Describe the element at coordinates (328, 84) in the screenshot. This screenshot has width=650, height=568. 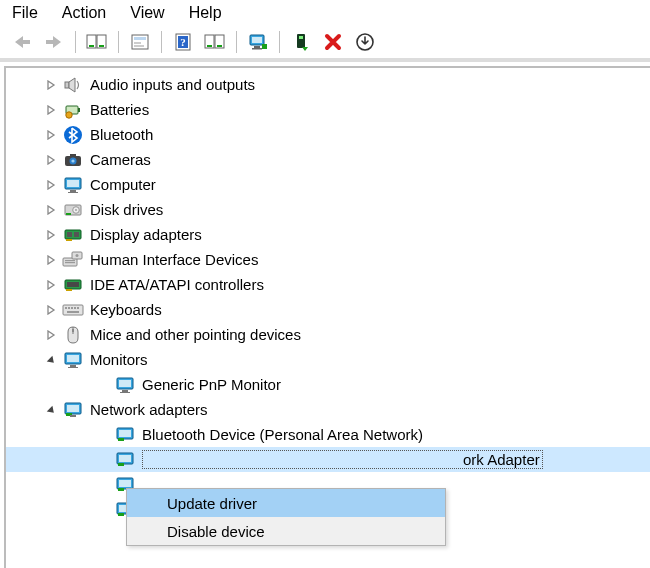
I see `tree-node-audio: Audio inputs and outputs` at that location.